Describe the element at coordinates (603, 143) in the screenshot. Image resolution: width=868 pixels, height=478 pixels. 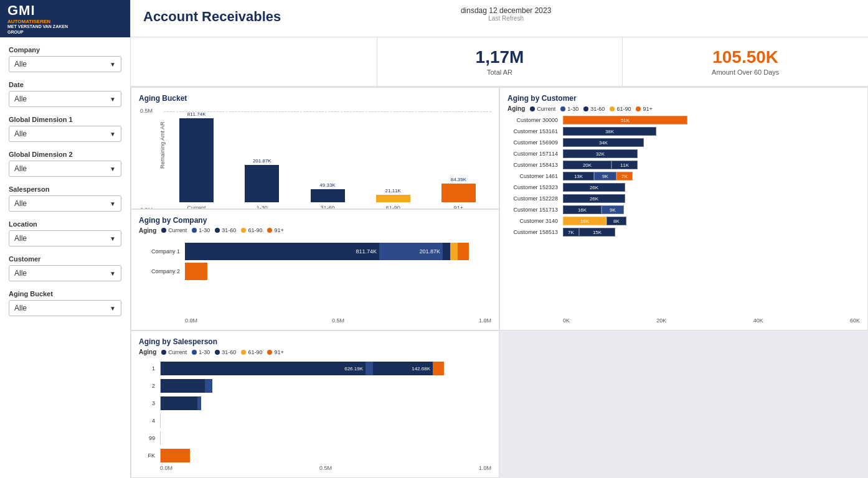
I see `customer-bar-segment: 34K` at that location.